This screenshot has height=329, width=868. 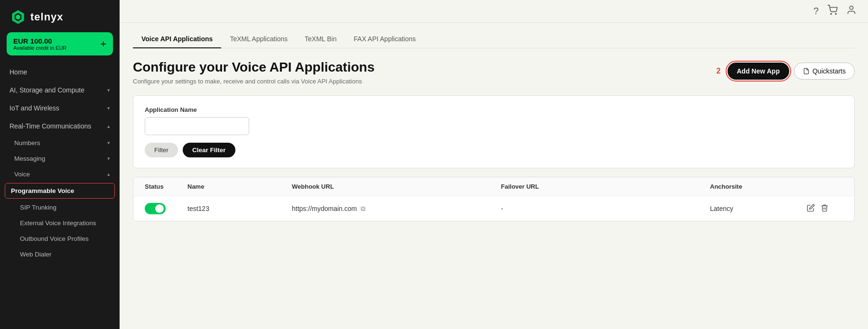 What do you see at coordinates (47, 17) in the screenshot?
I see `logo-text: telnyx` at bounding box center [47, 17].